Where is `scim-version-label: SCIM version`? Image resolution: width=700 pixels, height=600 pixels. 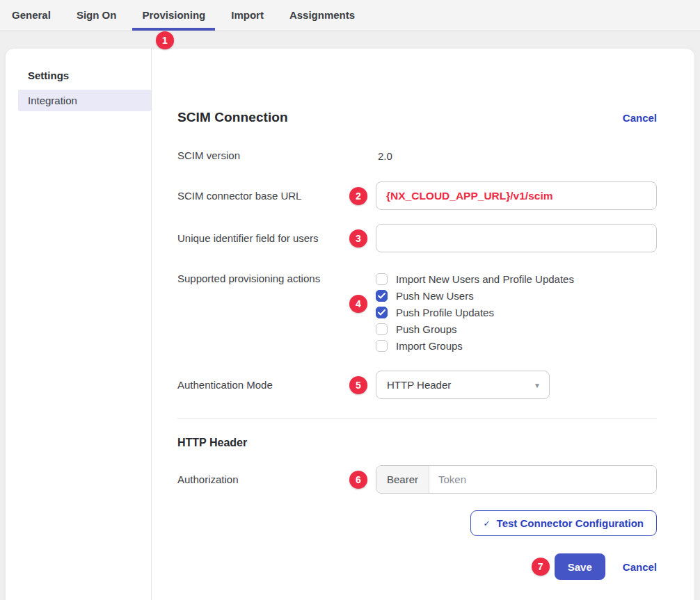 scim-version-label: SCIM version is located at coordinates (277, 156).